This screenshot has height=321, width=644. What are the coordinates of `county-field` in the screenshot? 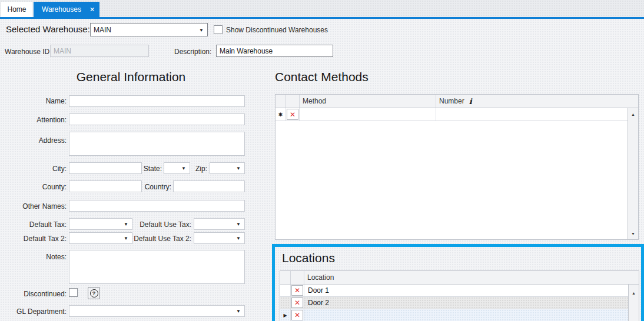 It's located at (105, 186).